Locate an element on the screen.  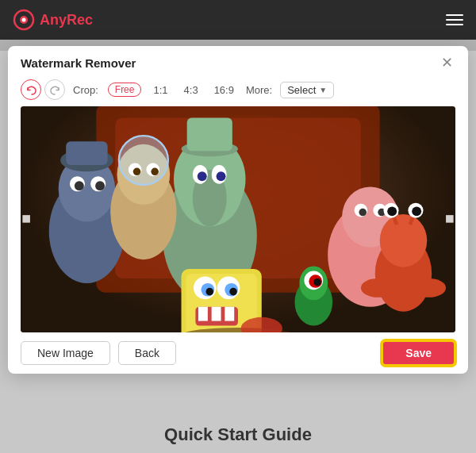
quick-start-title: Quick Start Guide is located at coordinates (238, 435).